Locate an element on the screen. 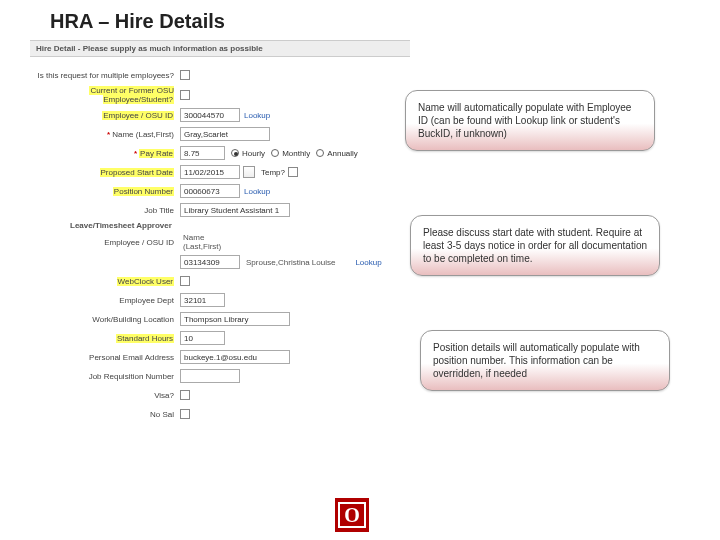 Image resolution: width=720 pixels, height=540 pixels. label-stdhours: Standard Hours is located at coordinates (105, 338).